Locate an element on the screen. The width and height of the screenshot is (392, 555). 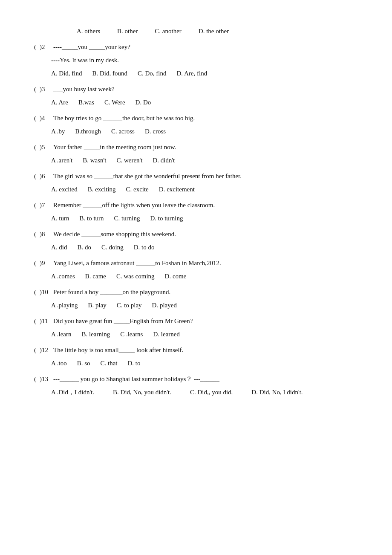
question-text: The girl was so ______that she got the w… is located at coordinates (147, 176).